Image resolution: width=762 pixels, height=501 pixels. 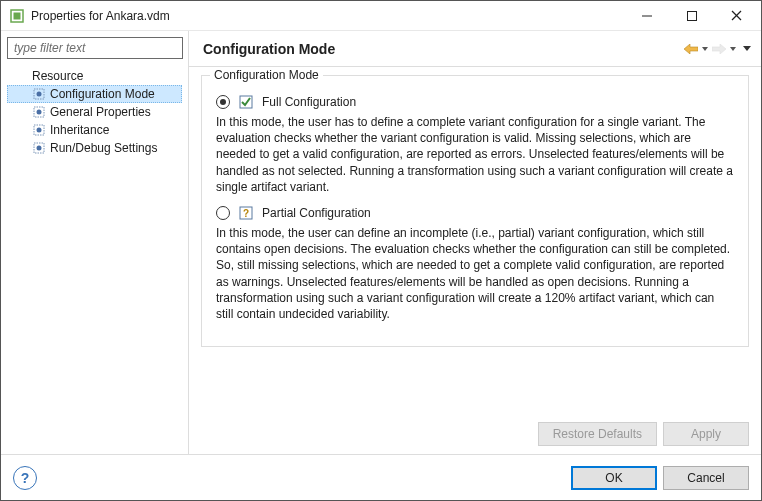 I want to click on apply-button: Apply, so click(x=706, y=434).